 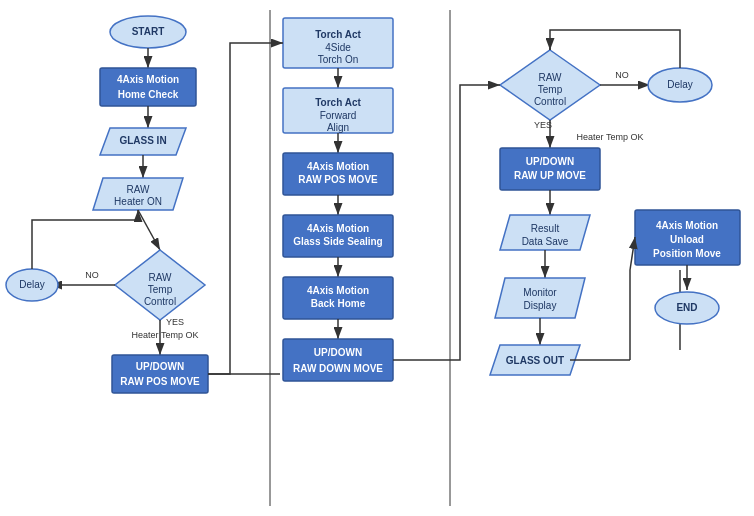 I want to click on axis1-sub: Home Check, so click(x=148, y=94).